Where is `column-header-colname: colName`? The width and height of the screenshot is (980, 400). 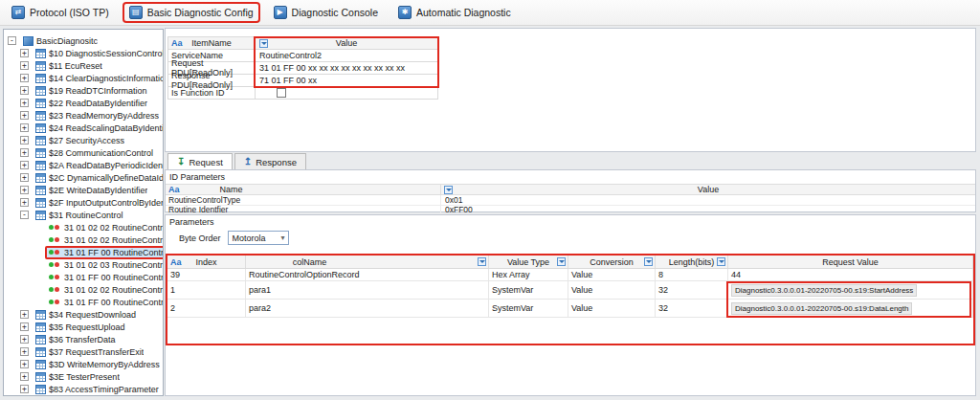
column-header-colname: colName is located at coordinates (368, 262).